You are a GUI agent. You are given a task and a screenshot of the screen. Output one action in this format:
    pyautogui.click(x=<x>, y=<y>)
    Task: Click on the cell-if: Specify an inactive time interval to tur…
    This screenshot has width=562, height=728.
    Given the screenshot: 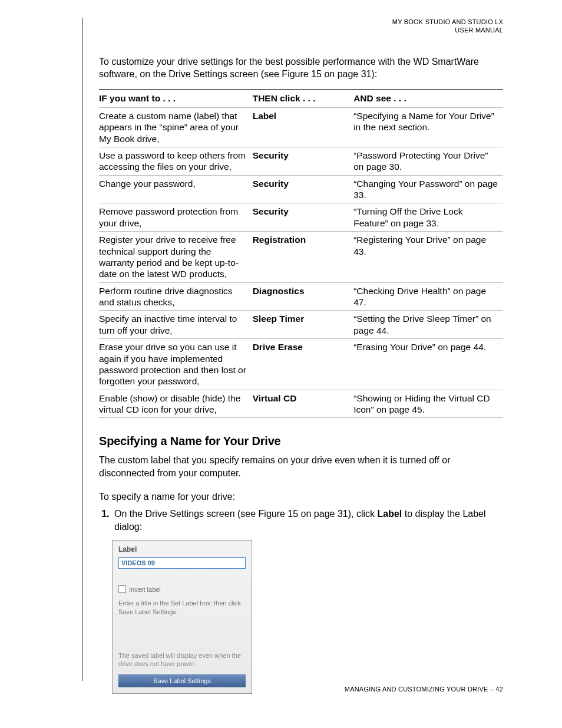 What is the action you would take?
    pyautogui.click(x=176, y=325)
    